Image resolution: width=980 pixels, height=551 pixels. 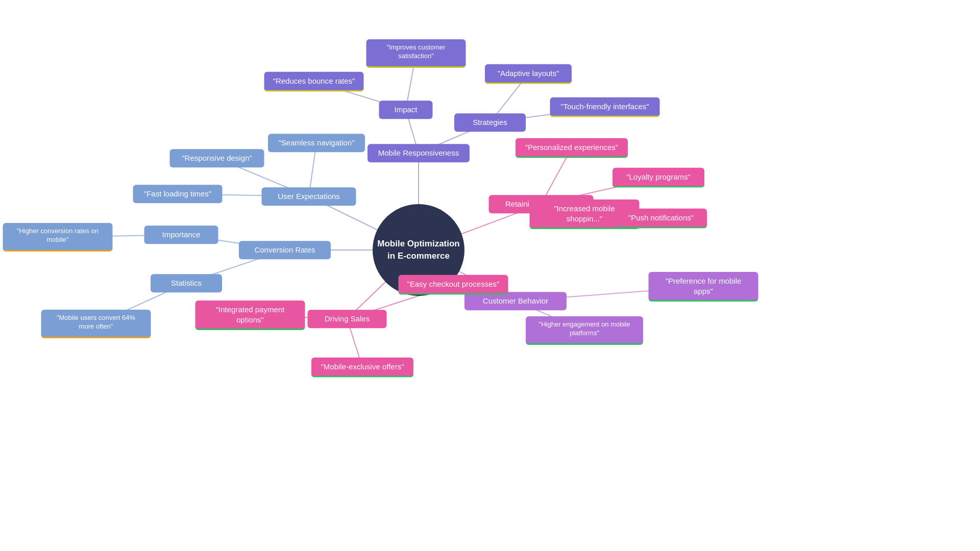 I want to click on importance: Importance, so click(x=182, y=235).